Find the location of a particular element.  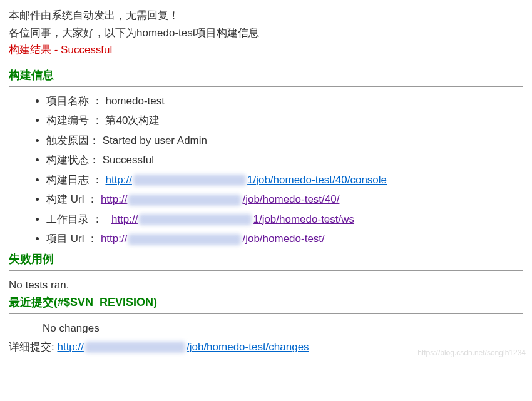

list-item: 触发原因： Started by user Admin is located at coordinates (285, 141).